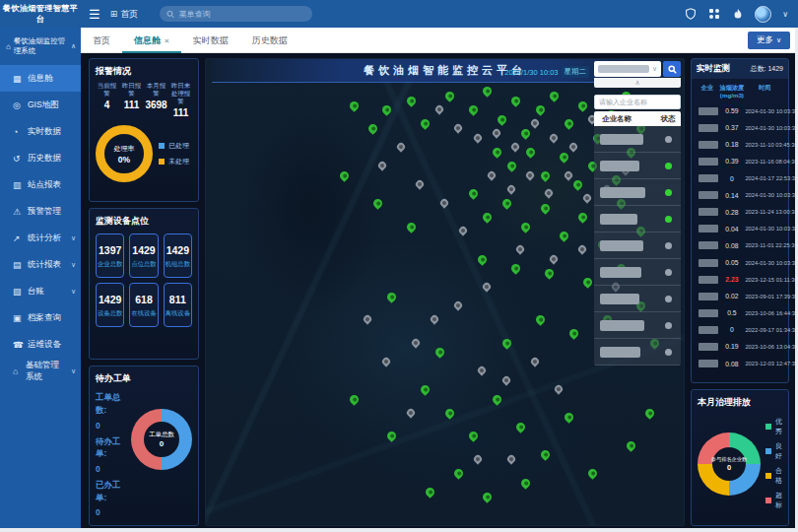  What do you see at coordinates (40, 370) in the screenshot?
I see `sidebar-item-基础管理系统: ⌂基础管理系统∨` at bounding box center [40, 370].